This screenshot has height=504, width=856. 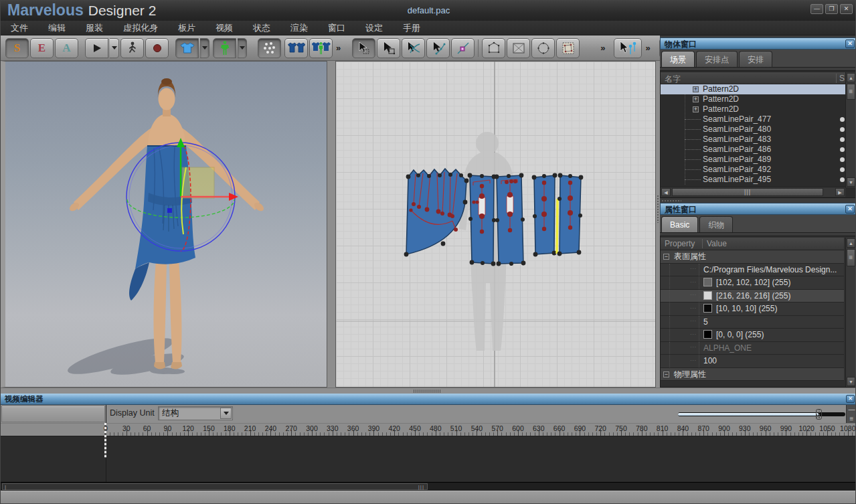 I want to click on property-value: [0, 0, 0] (255), so click(x=773, y=335).